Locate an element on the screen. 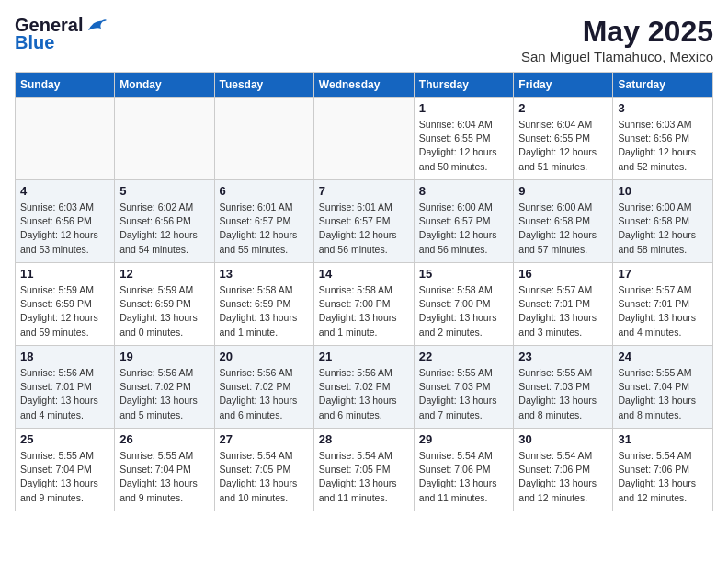  table-row: 15Sunrise: 5:58 AM Sunset: 7:00 PM Dayli… is located at coordinates (463, 304).